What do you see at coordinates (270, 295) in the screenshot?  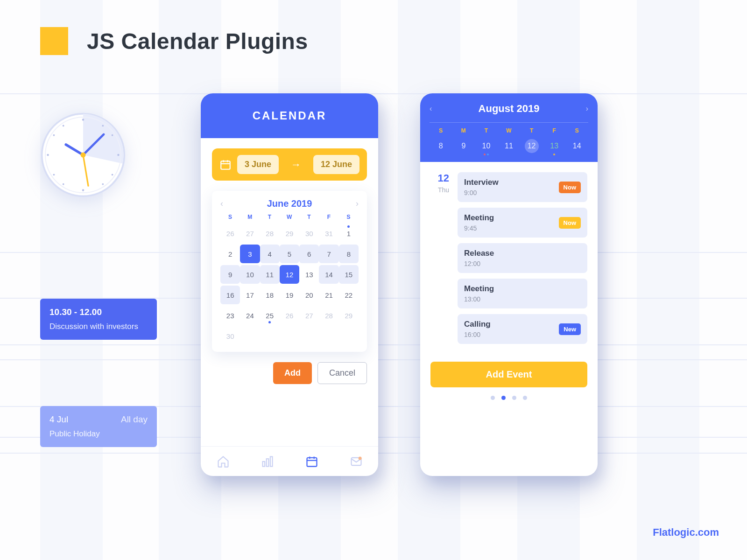 I see `calendar-day: 18` at bounding box center [270, 295].